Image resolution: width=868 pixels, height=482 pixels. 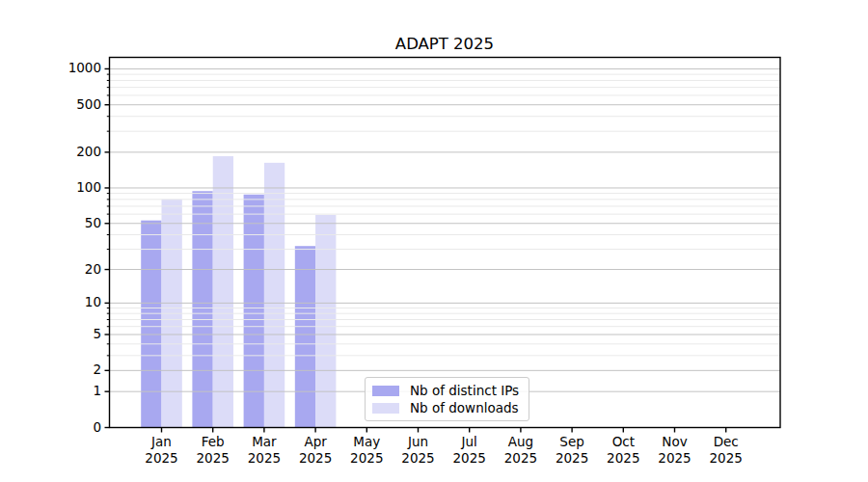 I want to click on legend-swatch-downloads, so click(x=386, y=409).